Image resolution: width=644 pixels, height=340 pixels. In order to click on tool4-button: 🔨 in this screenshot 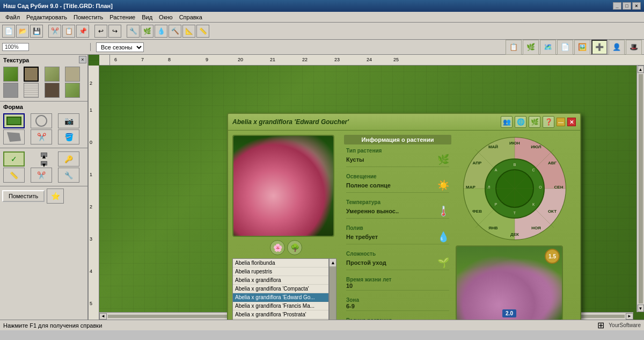, I will do `click(175, 31)`.